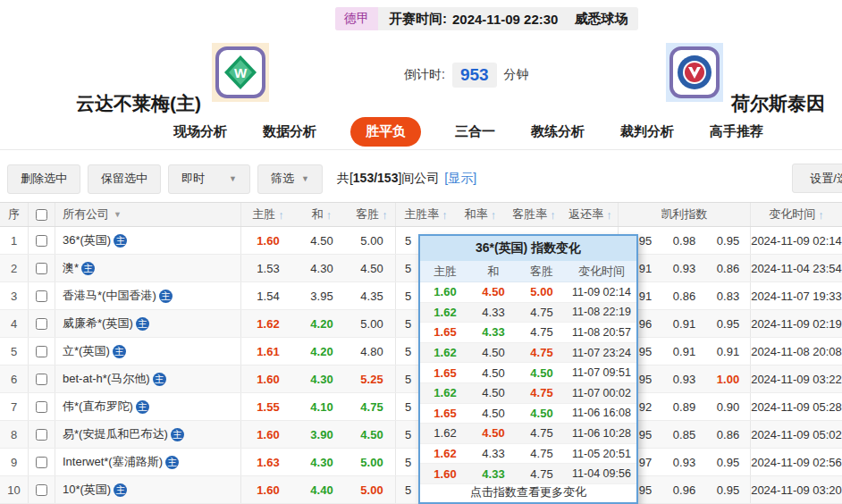  What do you see at coordinates (290, 179) in the screenshot?
I see `filter-button: 筛选 ▼` at bounding box center [290, 179].